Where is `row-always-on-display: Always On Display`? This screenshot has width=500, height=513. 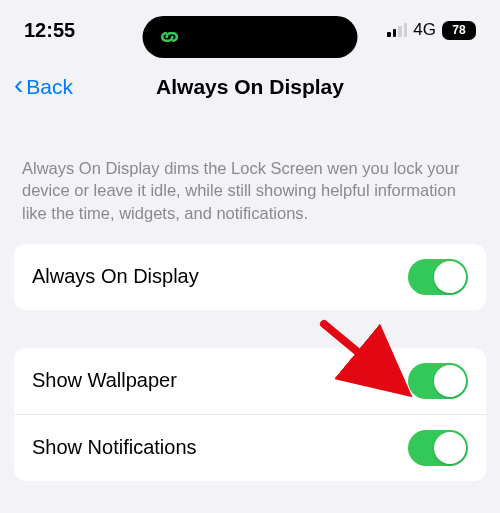 row-always-on-display: Always On Display is located at coordinates (250, 277).